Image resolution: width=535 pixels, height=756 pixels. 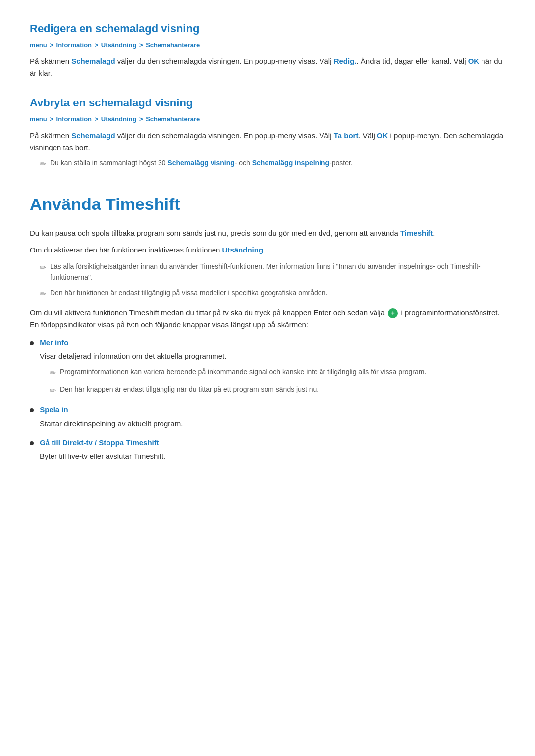 I want to click on timeshift-bullet-list: Mer info Visar detaljerad information om…, so click(x=268, y=399).